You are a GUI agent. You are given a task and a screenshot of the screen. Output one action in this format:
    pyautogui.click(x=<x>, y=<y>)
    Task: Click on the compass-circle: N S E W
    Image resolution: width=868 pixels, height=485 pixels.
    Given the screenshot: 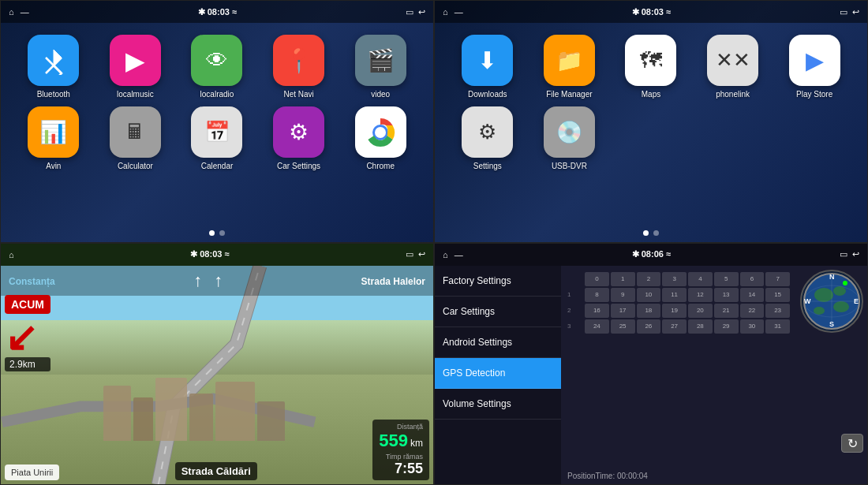 What is the action you would take?
    pyautogui.click(x=832, y=301)
    